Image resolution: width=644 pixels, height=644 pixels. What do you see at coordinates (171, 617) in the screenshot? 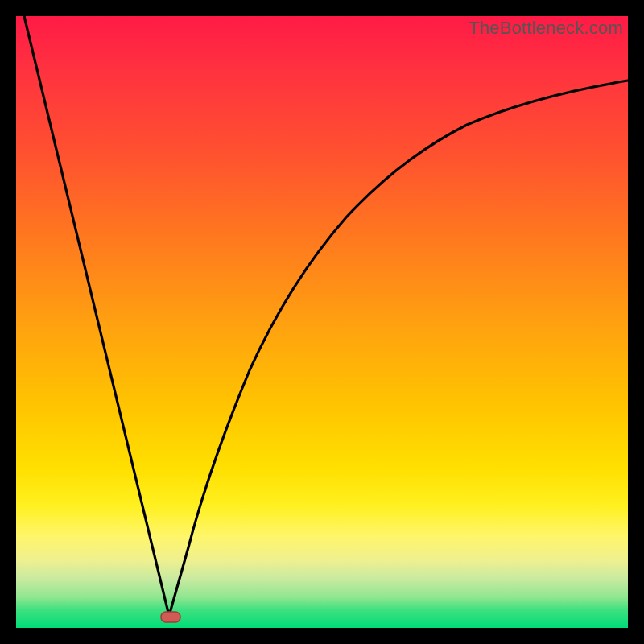
I see `minimum-marker` at bounding box center [171, 617].